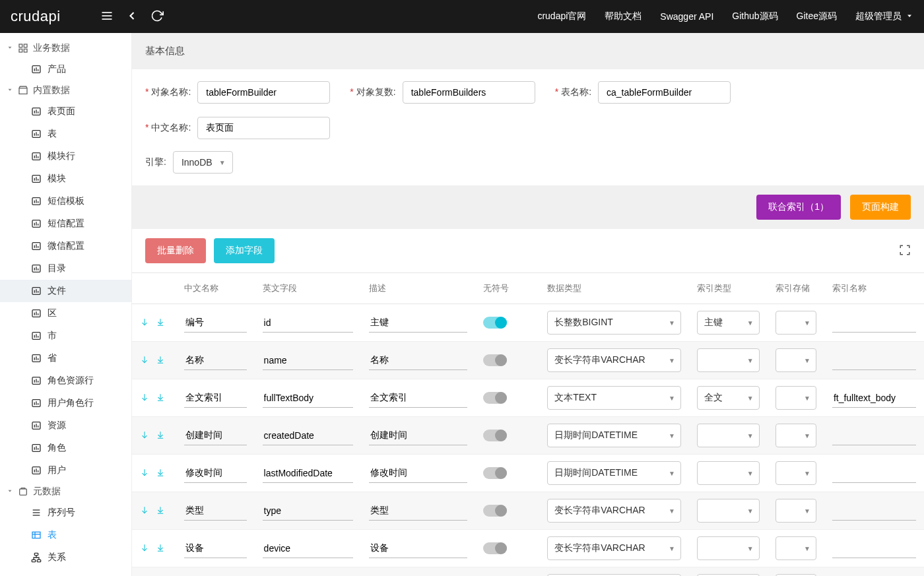 Image resolution: width=924 pixels, height=576 pixels. I want to click on zh-name-input, so click(264, 128).